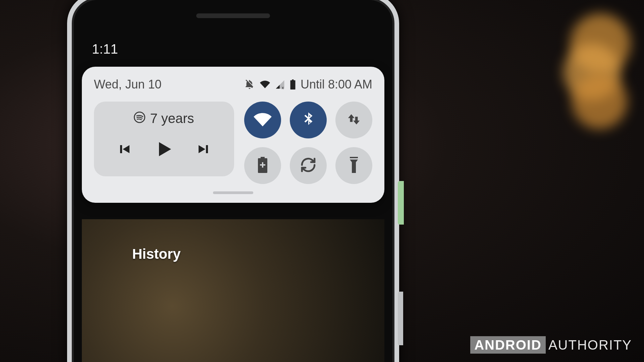  Describe the element at coordinates (265, 84) in the screenshot. I see `wifi-status-icon` at that location.